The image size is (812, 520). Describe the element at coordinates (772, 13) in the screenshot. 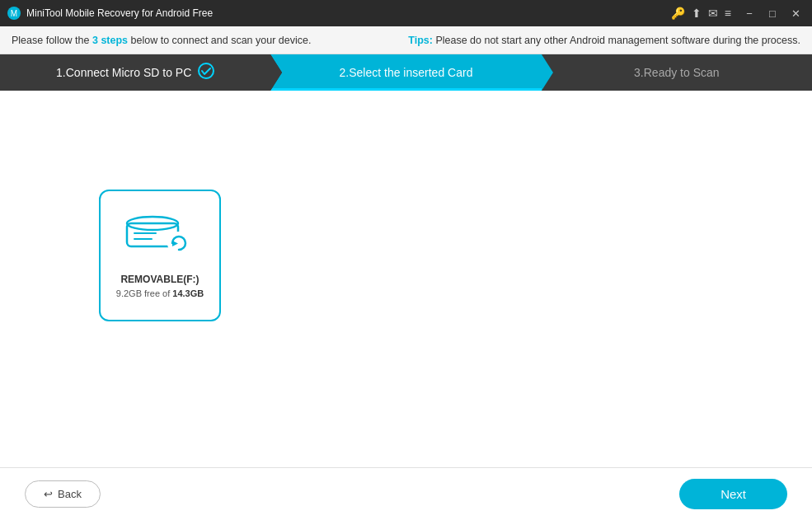

I see `maximize-button: □` at that location.